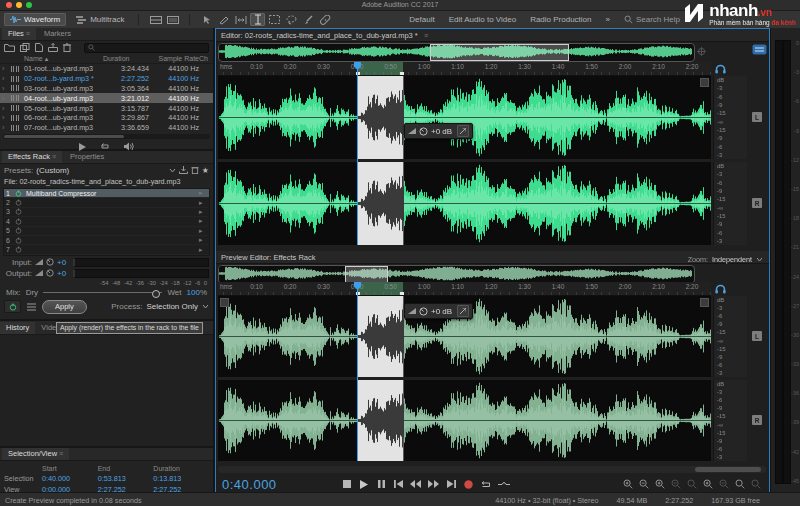 The width and height of the screenshot is (800, 506). I want to click on zoom-mode-select: Independent, so click(732, 260).